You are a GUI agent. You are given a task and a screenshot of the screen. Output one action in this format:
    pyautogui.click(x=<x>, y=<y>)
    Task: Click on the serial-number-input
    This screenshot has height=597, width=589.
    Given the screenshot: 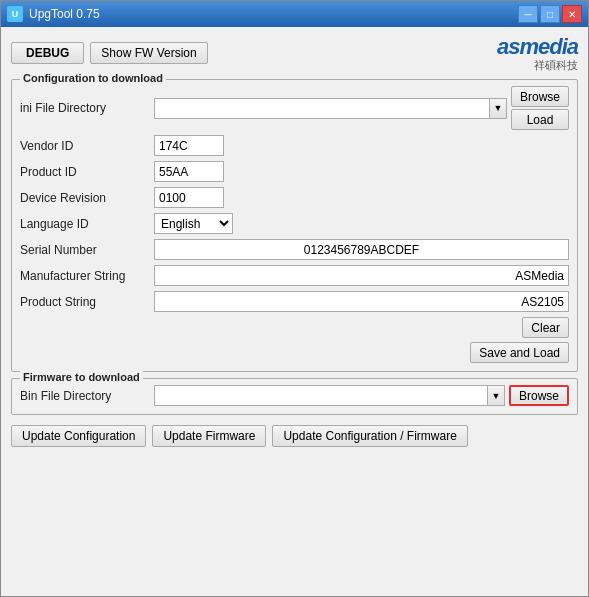 What is the action you would take?
    pyautogui.click(x=362, y=250)
    